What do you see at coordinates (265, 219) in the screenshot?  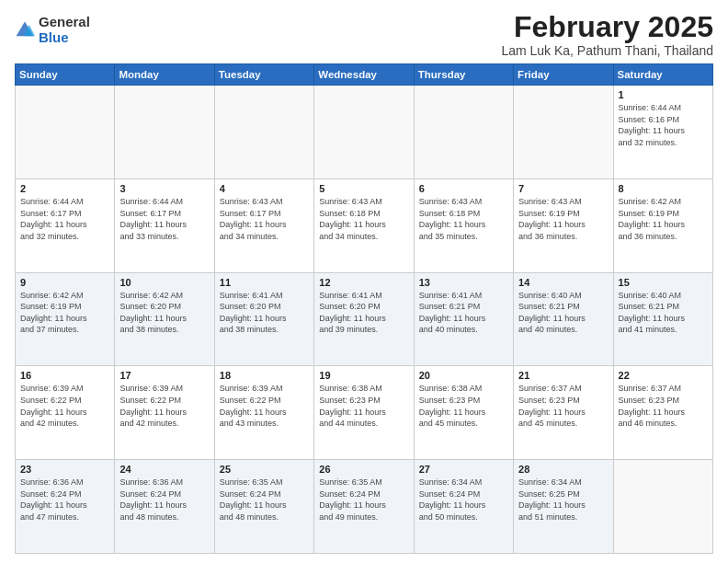 I see `day-info: Sunrise: 6:43 AM Sunset: 6:17 PM Dayligh…` at bounding box center [265, 219].